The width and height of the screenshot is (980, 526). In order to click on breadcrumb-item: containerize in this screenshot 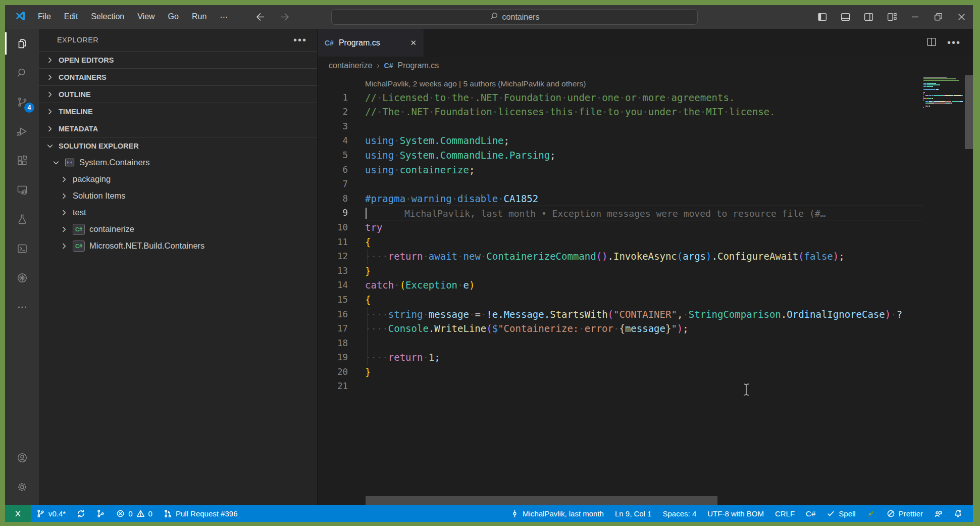, I will do `click(350, 66)`.